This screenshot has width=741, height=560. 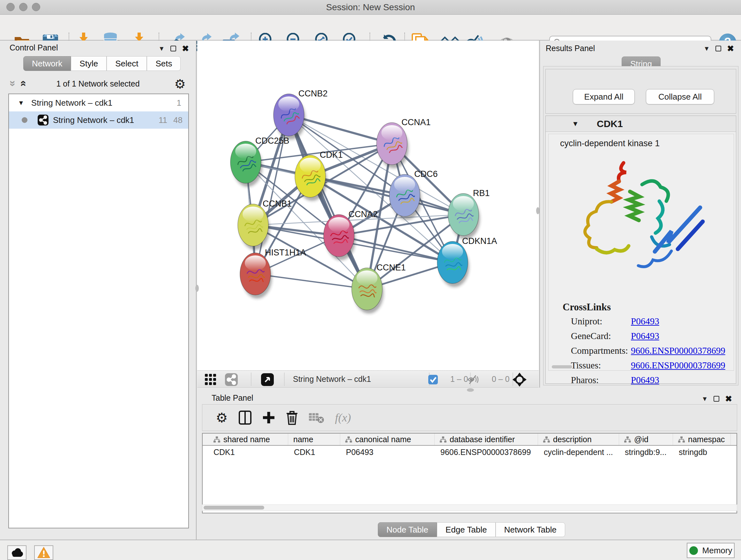 What do you see at coordinates (234, 507) in the screenshot?
I see `table-scrollbar-thumb` at bounding box center [234, 507].